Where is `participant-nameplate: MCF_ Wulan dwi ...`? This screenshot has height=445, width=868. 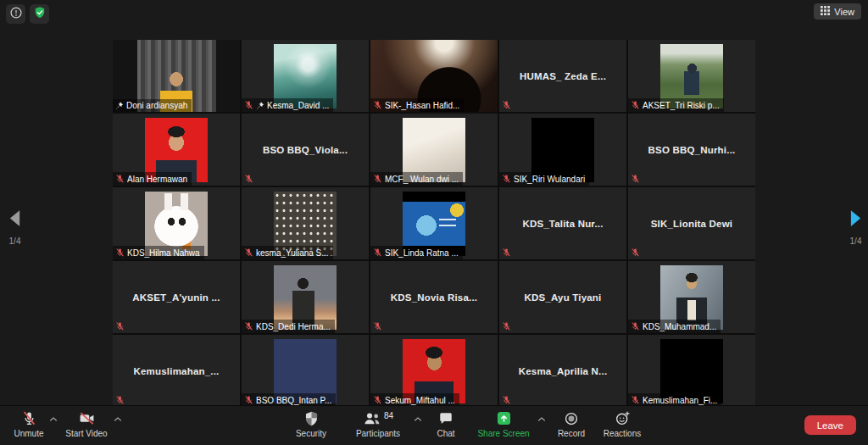 participant-nameplate: MCF_ Wulan dwi ... is located at coordinates (417, 179).